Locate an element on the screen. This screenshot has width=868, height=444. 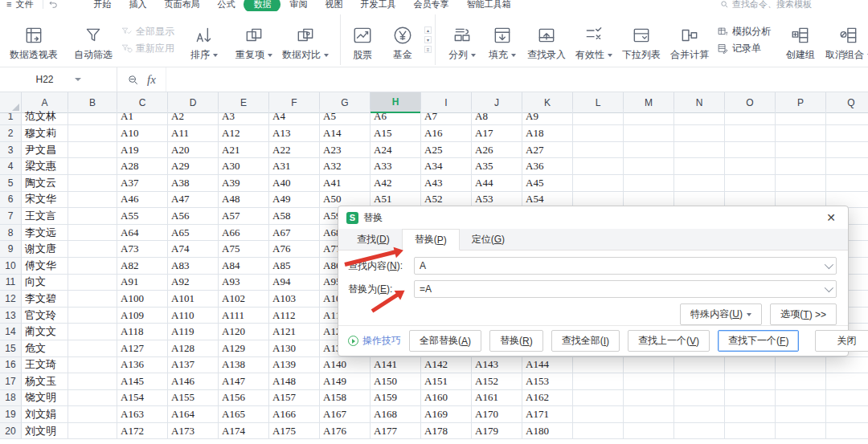
cell-K17: A153 is located at coordinates (548, 382).